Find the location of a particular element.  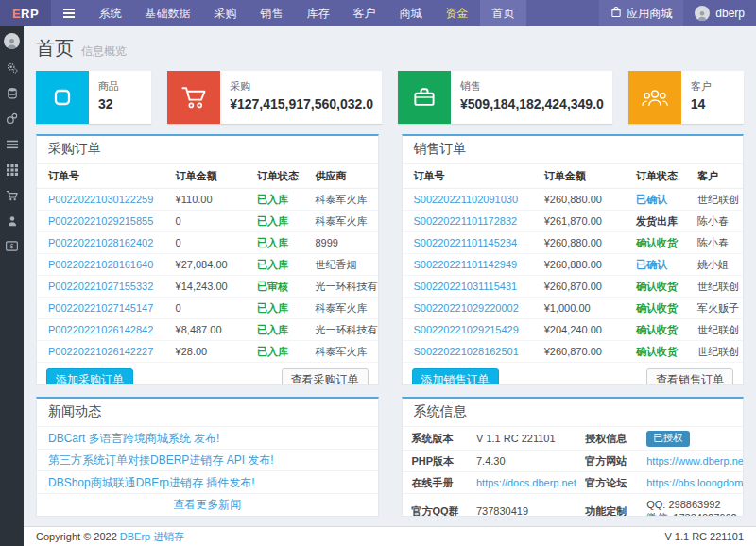

app-store-button: 应用商城 is located at coordinates (641, 13).